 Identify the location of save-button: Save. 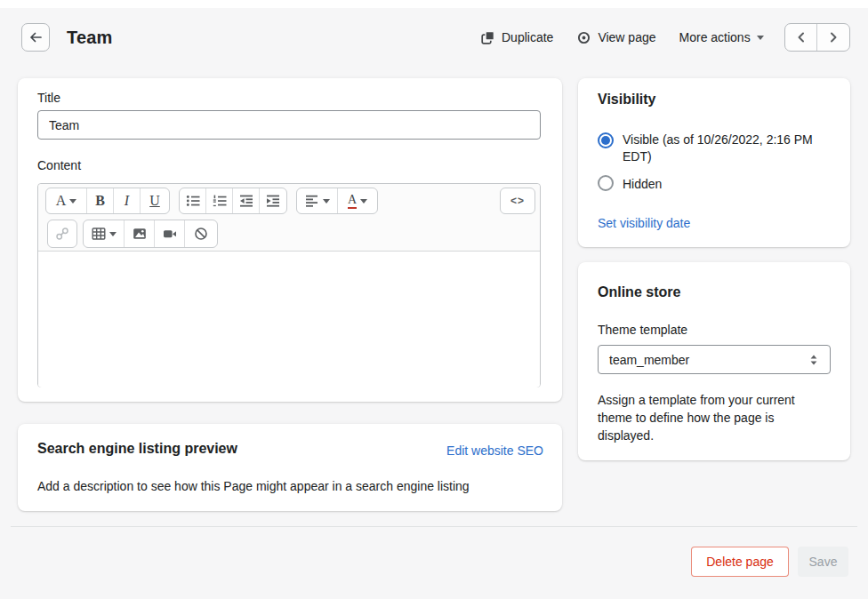
(824, 562).